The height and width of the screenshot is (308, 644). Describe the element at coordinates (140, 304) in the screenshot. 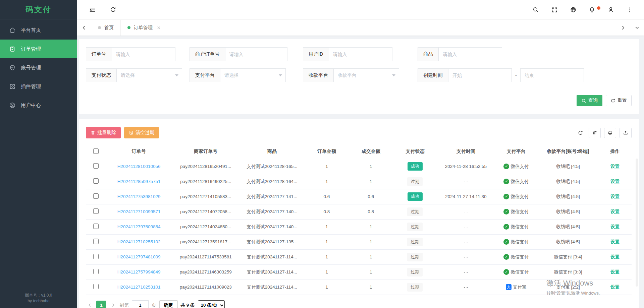

I see `goto-page-input` at that location.